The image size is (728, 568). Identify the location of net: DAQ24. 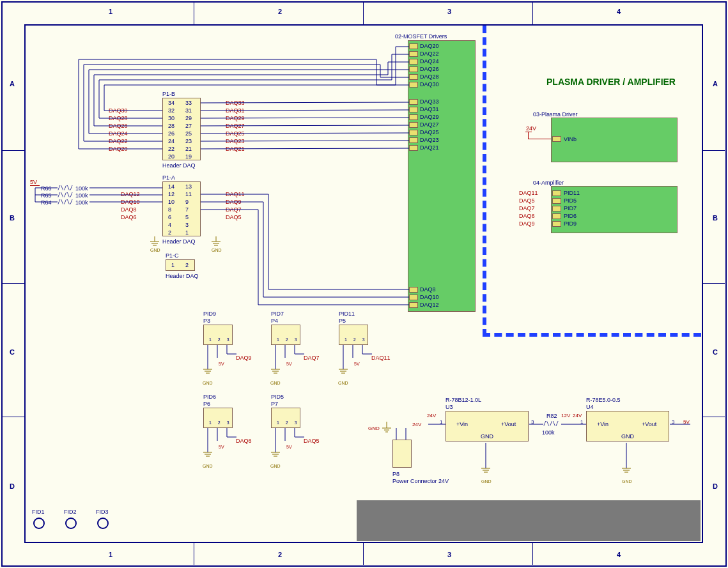
(118, 134).